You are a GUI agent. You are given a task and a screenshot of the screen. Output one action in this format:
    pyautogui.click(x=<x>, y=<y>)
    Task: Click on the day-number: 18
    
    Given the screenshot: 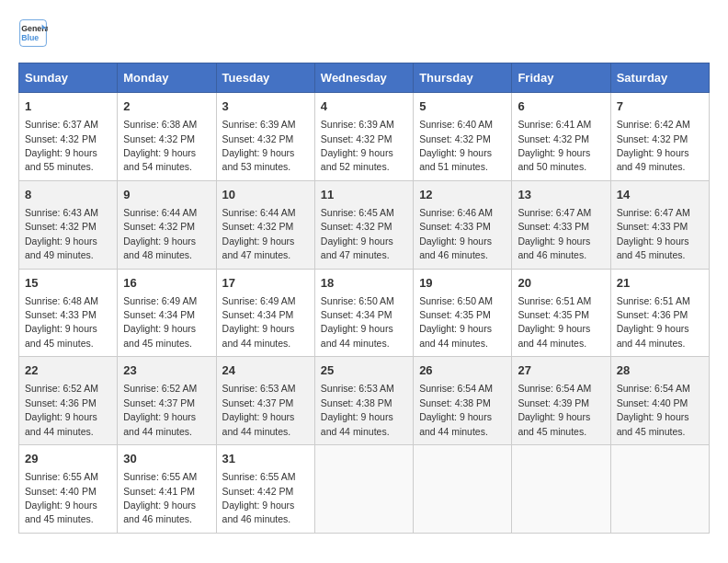 What is the action you would take?
    pyautogui.click(x=364, y=283)
    